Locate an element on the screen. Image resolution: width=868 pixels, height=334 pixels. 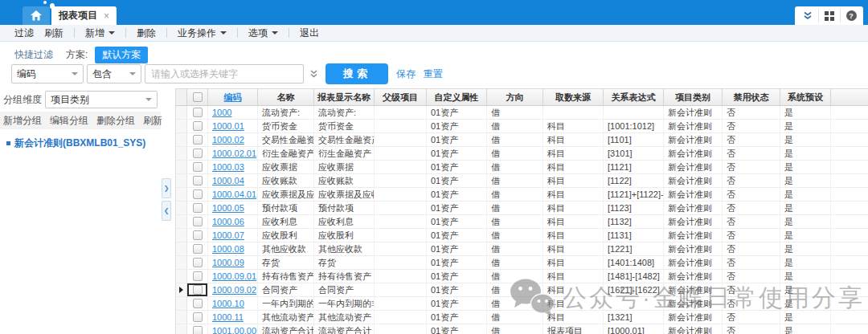
column-header-data_source: 取数来源 is located at coordinates (574, 97).